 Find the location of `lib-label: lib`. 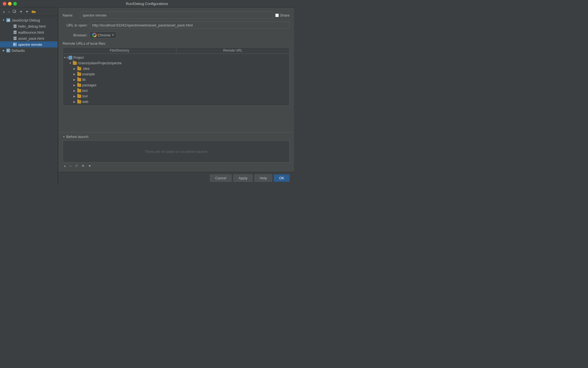

lib-label: lib is located at coordinates (84, 80).